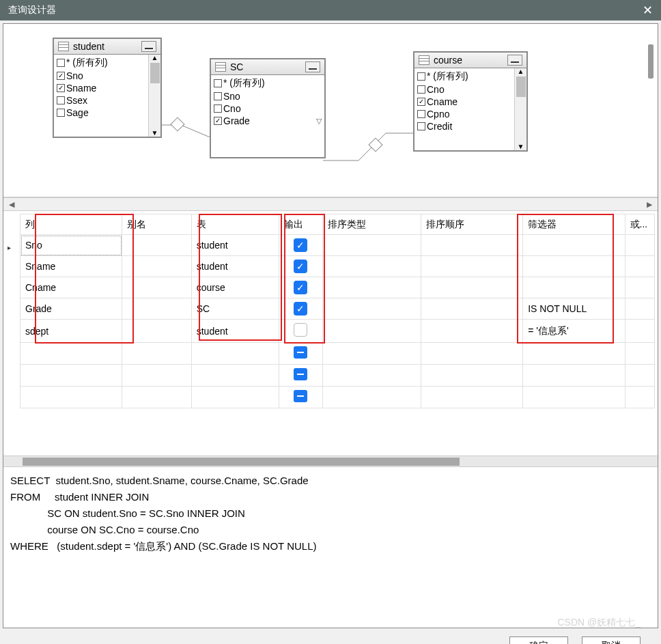 This screenshot has width=661, height=644. Describe the element at coordinates (639, 225) in the screenshot. I see `header-or: 或...` at that location.